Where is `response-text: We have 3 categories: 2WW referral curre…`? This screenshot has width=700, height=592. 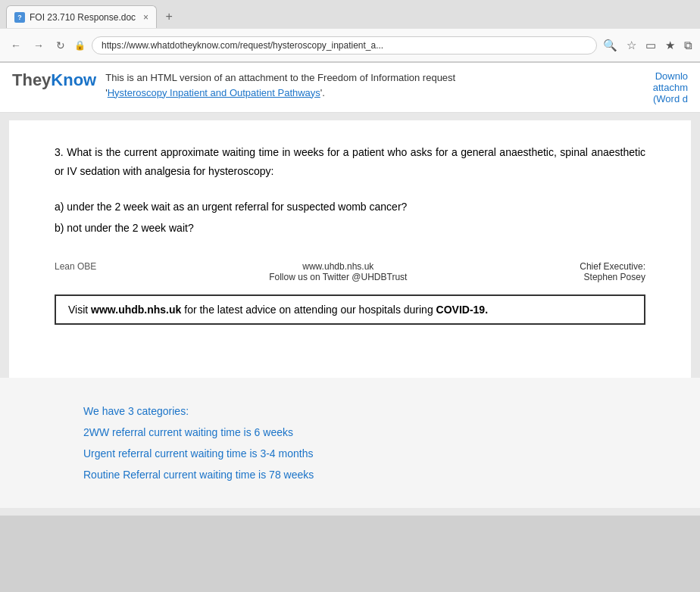
response-text: We have 3 categories: 2WW referral curre… is located at coordinates (361, 443).